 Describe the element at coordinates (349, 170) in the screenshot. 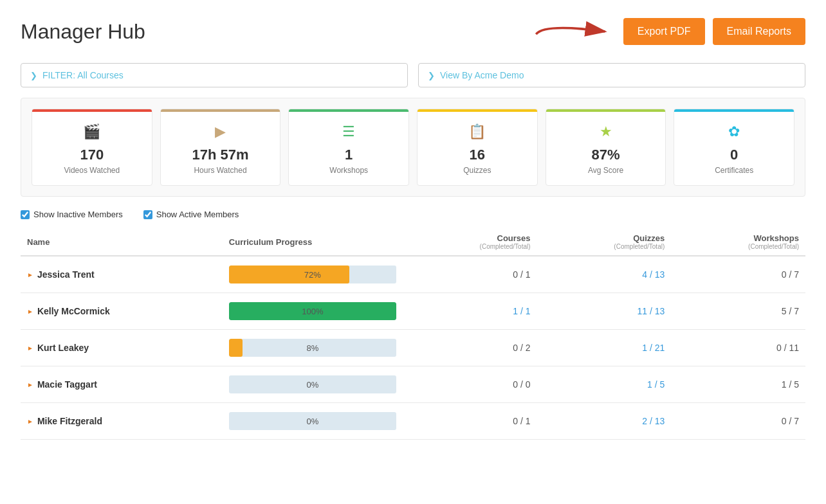

I see `workshops-label: Workshops` at that location.